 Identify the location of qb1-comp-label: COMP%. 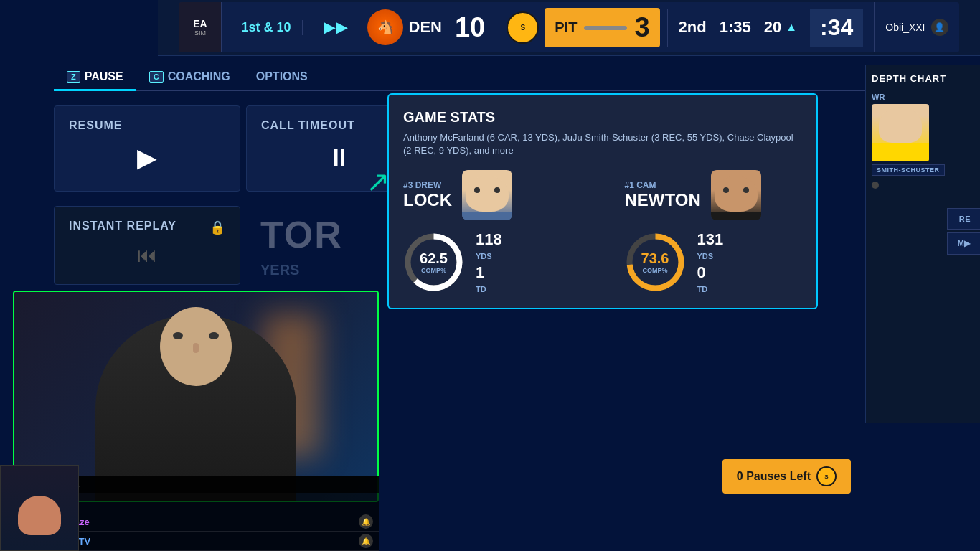
(433, 270).